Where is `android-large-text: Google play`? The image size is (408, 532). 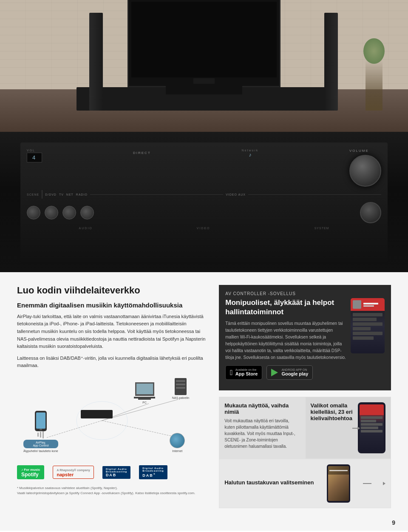
android-large-text: Google play is located at coordinates (295, 374).